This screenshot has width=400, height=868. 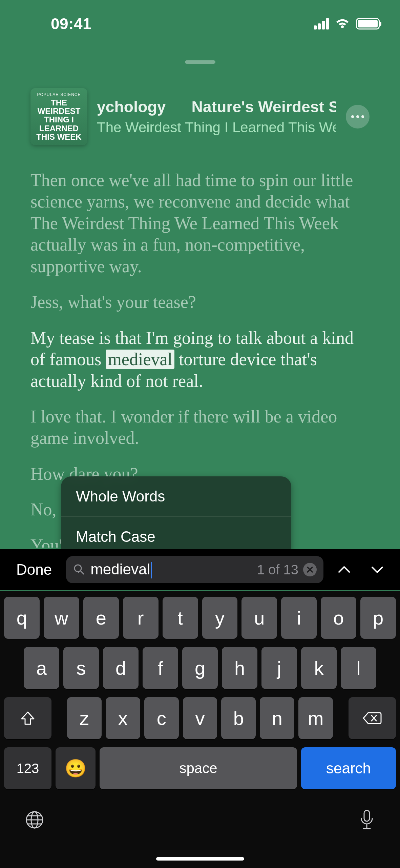 I want to click on backspace-icon, so click(x=372, y=718).